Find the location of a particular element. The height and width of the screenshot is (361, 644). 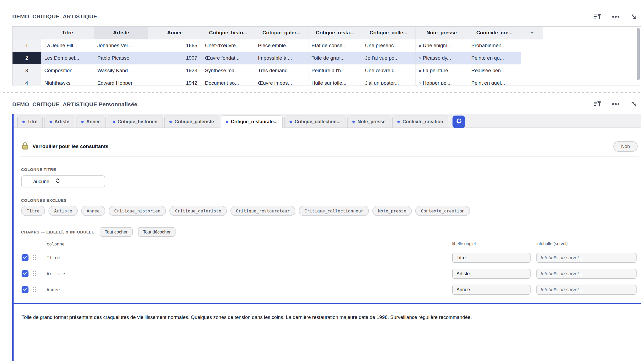

table-cell: « Une énigm... is located at coordinates (442, 45).